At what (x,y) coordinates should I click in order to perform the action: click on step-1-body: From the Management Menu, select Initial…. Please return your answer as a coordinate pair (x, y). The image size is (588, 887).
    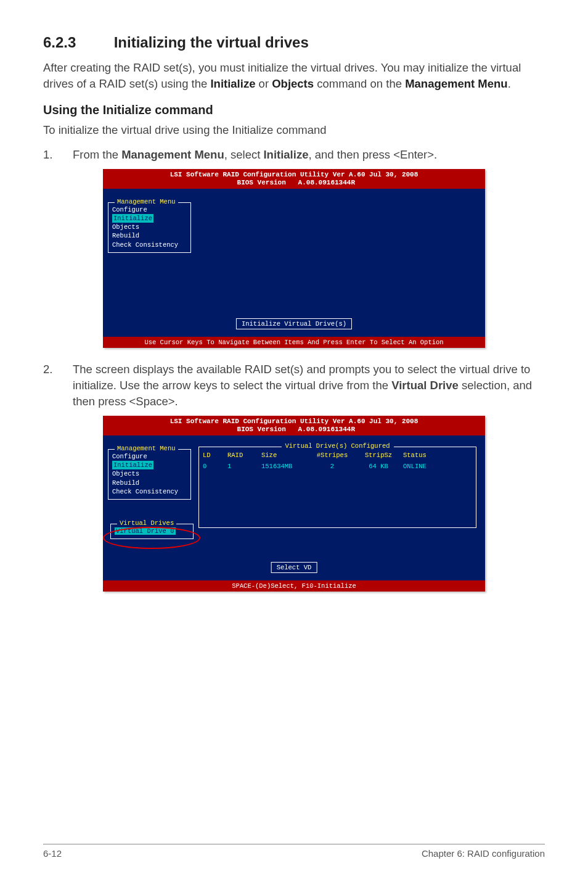
    Looking at the image, I should click on (309, 155).